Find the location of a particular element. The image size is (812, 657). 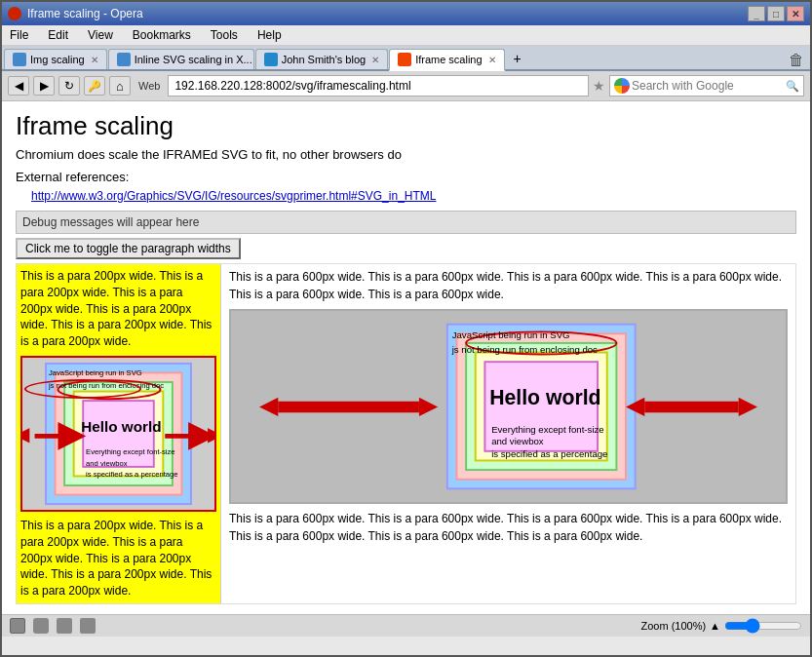

page-title: Iframe scaling is located at coordinates (406, 127).